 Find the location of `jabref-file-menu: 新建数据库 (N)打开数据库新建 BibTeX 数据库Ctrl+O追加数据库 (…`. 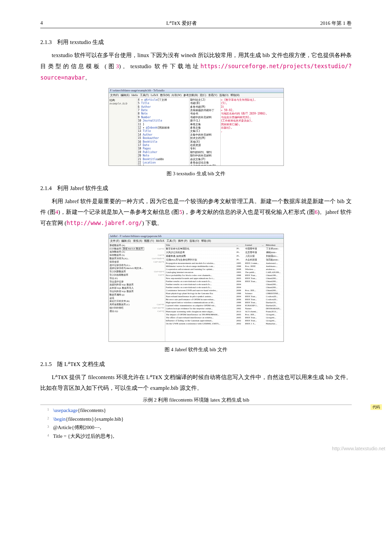

jabref-file-menu: 新建数据库 (N)打开数据库新建 BibTeX 数据库Ctrl+O追加数据库 (… is located at coordinates (137, 293).